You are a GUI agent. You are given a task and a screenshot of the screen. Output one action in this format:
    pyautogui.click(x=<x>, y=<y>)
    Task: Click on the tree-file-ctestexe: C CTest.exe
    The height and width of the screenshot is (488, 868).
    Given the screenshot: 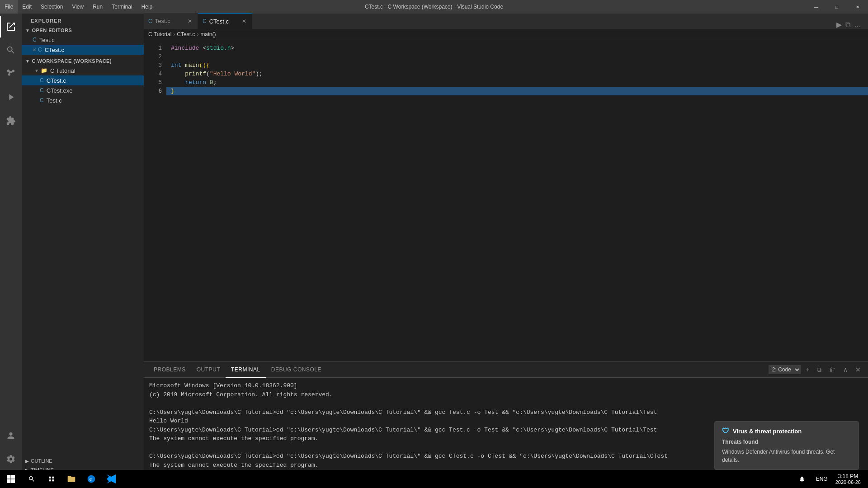 What is the action you would take?
    pyautogui.click(x=83, y=90)
    